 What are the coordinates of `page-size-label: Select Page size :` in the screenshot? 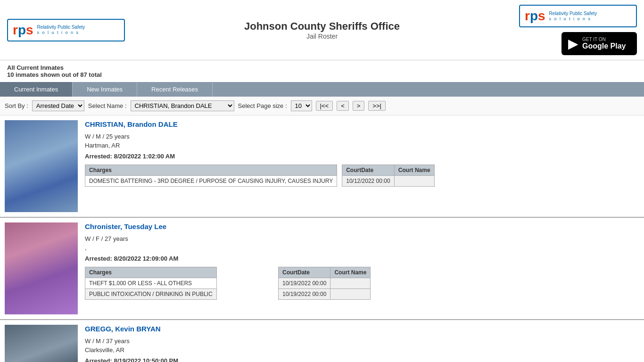 It's located at (263, 106).